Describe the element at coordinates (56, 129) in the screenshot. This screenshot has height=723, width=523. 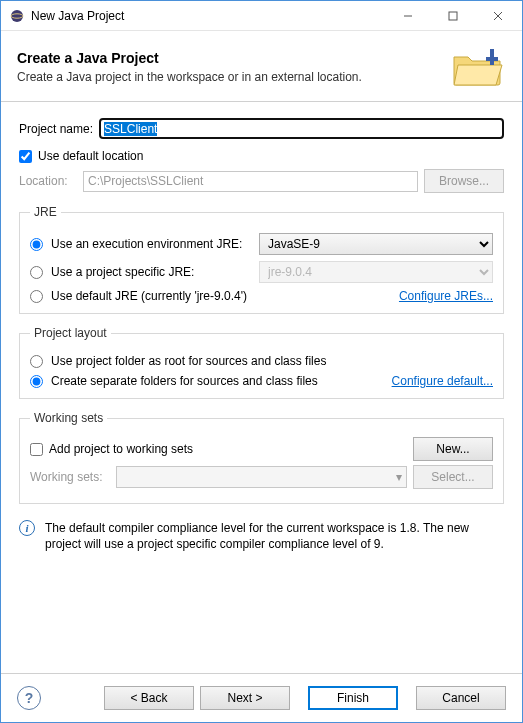
I see `project-name-label: Project name:` at that location.